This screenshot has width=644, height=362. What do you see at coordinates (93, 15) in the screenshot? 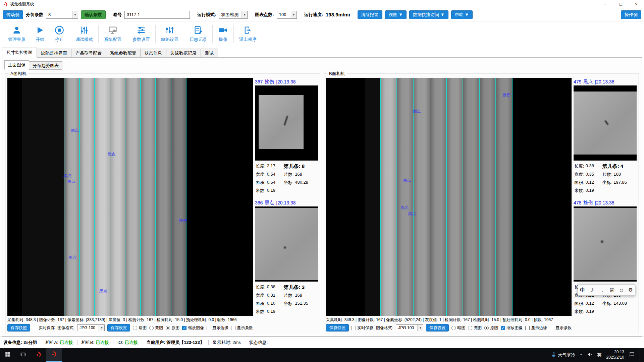
I see `confirm-count-button: 确认条数` at bounding box center [93, 15].